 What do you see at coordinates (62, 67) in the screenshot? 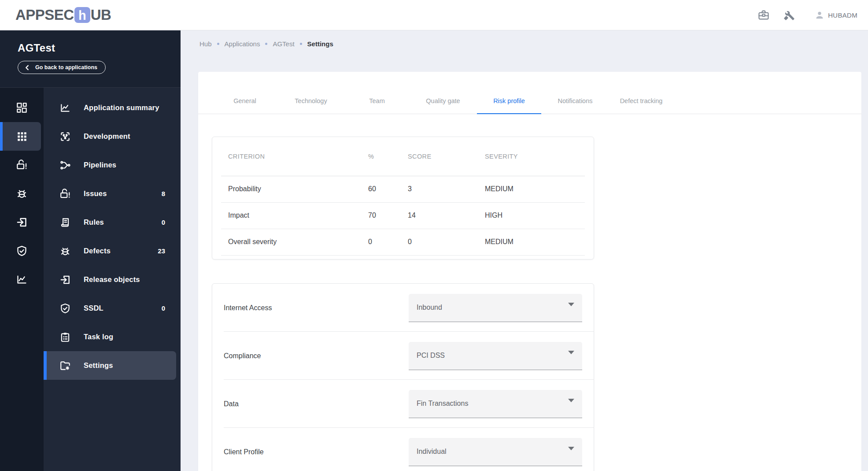
I see `go-back-button: Go back to applications` at bounding box center [62, 67].